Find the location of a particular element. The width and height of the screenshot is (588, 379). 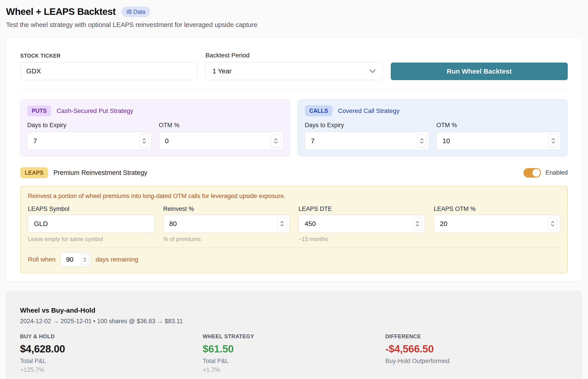

run-button-cell: Run Wheel Backtest is located at coordinates (479, 71).